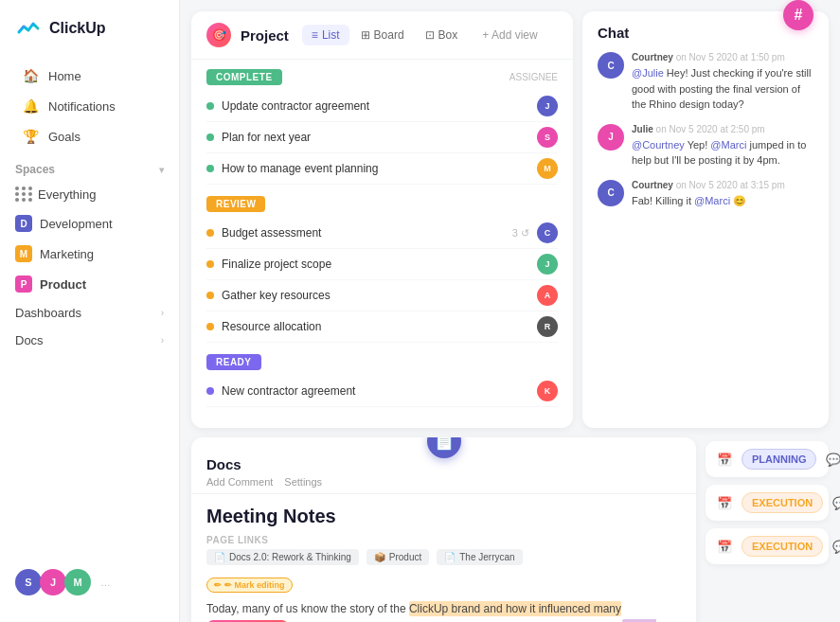  Describe the element at coordinates (331, 35) in the screenshot. I see `list-label: List` at that location.